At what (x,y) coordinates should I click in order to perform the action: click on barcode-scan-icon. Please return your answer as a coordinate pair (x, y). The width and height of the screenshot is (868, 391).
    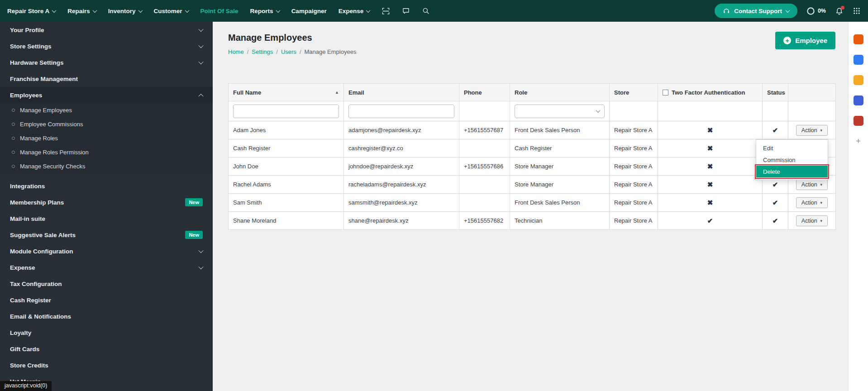
    Looking at the image, I should click on (386, 11).